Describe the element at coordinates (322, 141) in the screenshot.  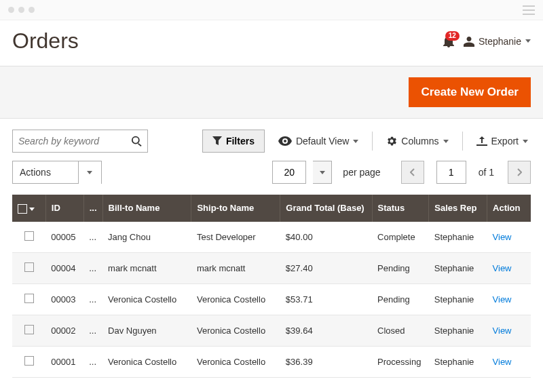
I see `default-view-label: Default View` at that location.